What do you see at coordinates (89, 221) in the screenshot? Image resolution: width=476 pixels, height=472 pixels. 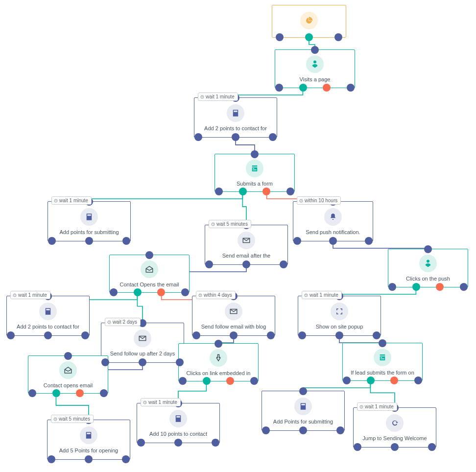 I see `node-addpts: Add points for submitting` at bounding box center [89, 221].